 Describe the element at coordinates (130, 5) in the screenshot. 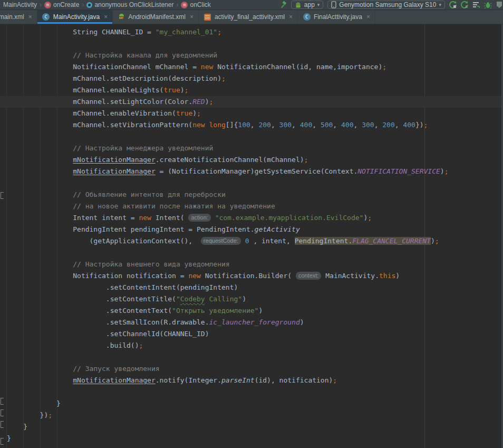

I see `breadcrumb-item-anonymous-class: anonymous OnClickListener` at that location.